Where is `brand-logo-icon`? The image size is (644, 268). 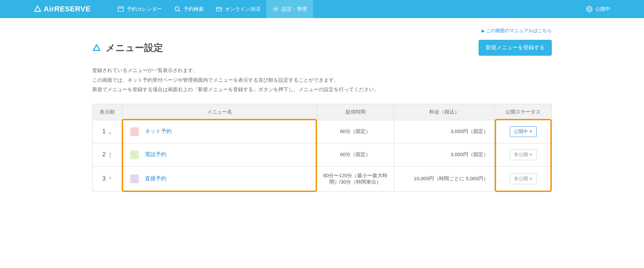 brand-logo-icon is located at coordinates (38, 9).